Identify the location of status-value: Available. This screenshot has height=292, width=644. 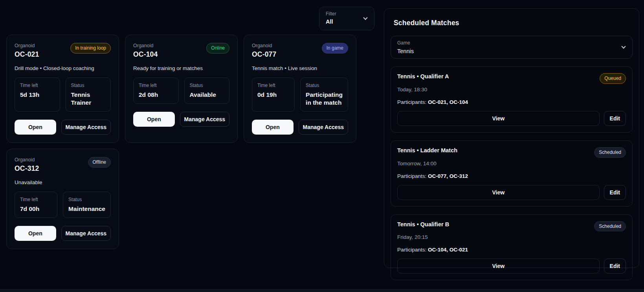
(207, 95).